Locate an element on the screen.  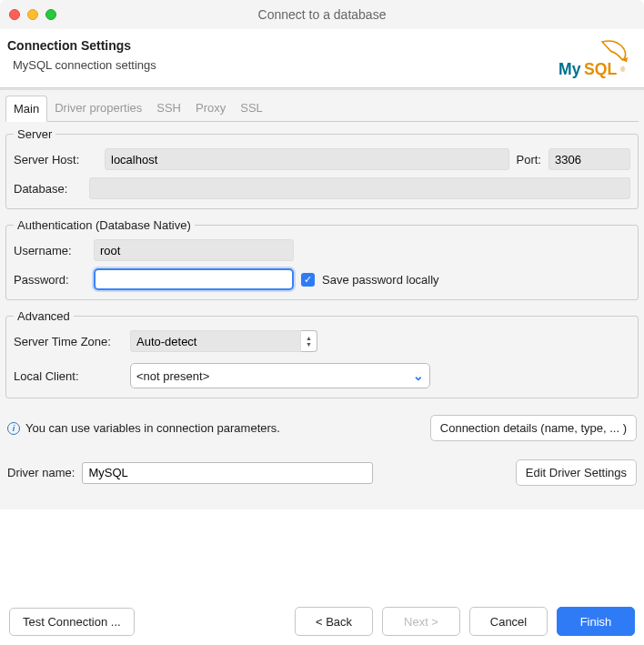
info-row: i You can use variables in connection pa… is located at coordinates (322, 431).